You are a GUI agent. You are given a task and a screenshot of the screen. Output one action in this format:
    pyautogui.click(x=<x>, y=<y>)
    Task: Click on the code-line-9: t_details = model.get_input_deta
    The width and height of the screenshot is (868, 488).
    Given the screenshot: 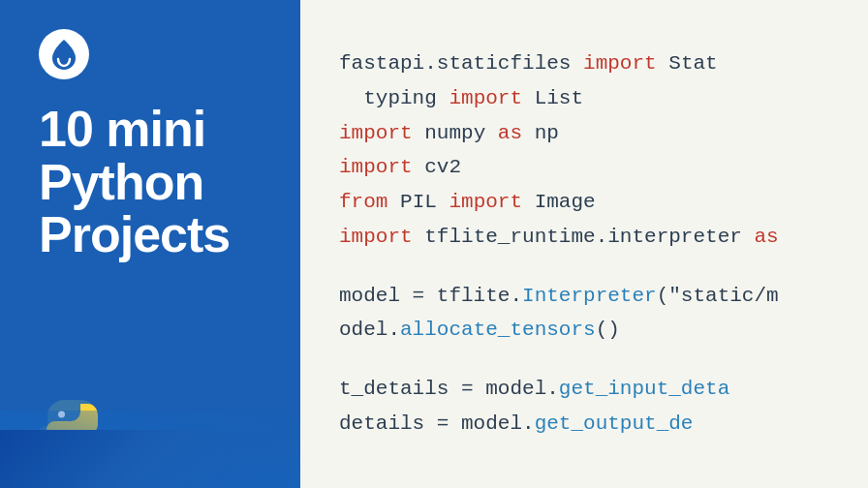 What is the action you would take?
    pyautogui.click(x=589, y=389)
    